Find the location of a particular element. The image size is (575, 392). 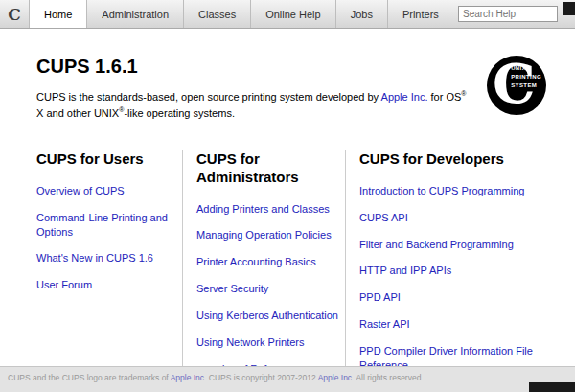

link-network-printers: Using Network Printers is located at coordinates (270, 343).